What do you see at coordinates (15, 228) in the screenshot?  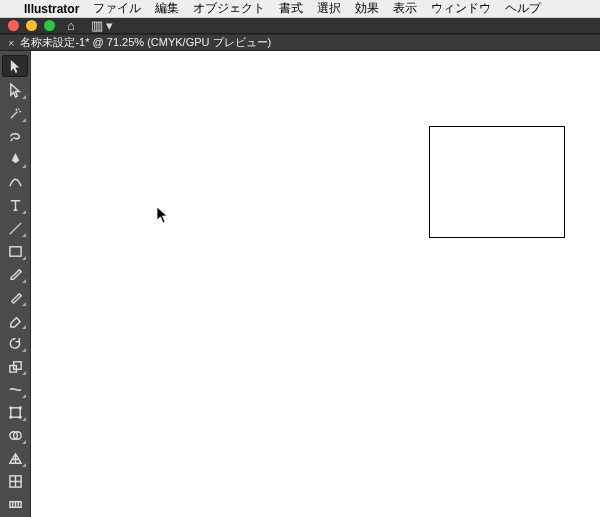 I see `line-segment-tool` at bounding box center [15, 228].